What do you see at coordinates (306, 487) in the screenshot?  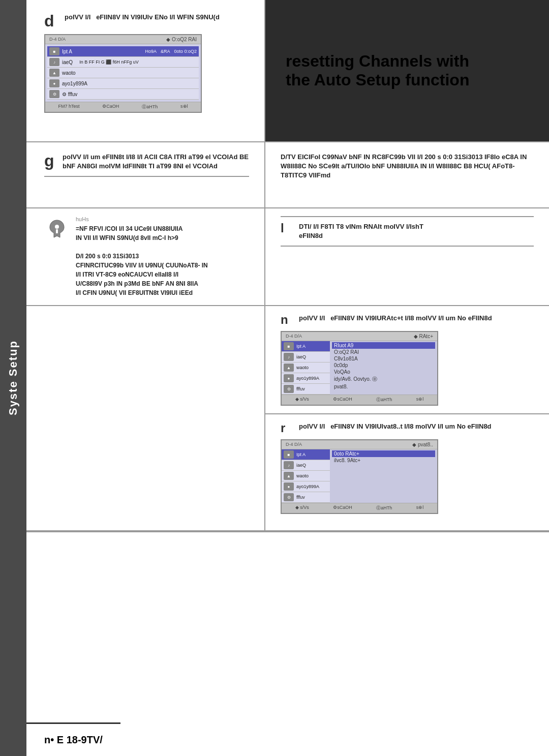 I see `screen-r-row4: ● ayo1y899A` at bounding box center [306, 487].